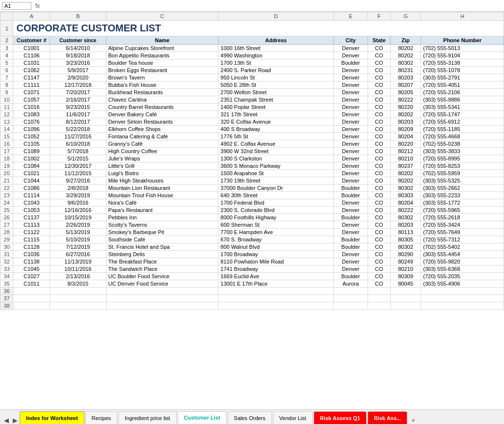 The width and height of the screenshot is (504, 424). I want to click on cell-customer-since: 10/11/2016, so click(78, 269).